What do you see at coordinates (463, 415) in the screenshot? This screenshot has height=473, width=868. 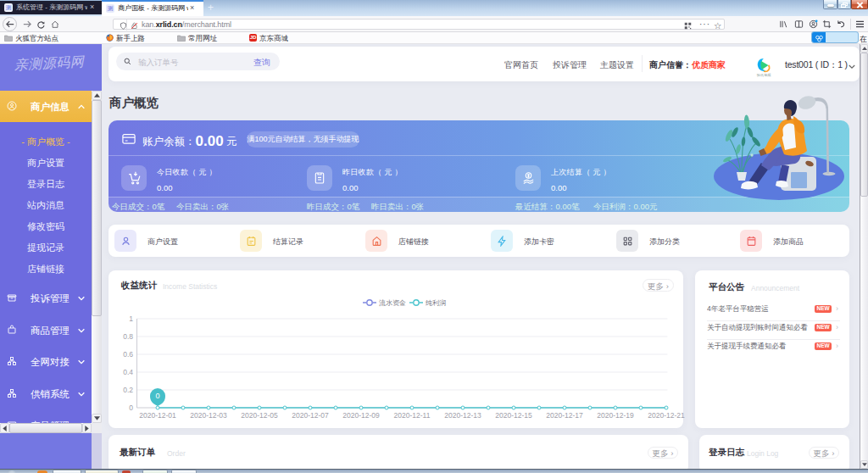 I see `svg-text: 2020-12-13` at bounding box center [463, 415].